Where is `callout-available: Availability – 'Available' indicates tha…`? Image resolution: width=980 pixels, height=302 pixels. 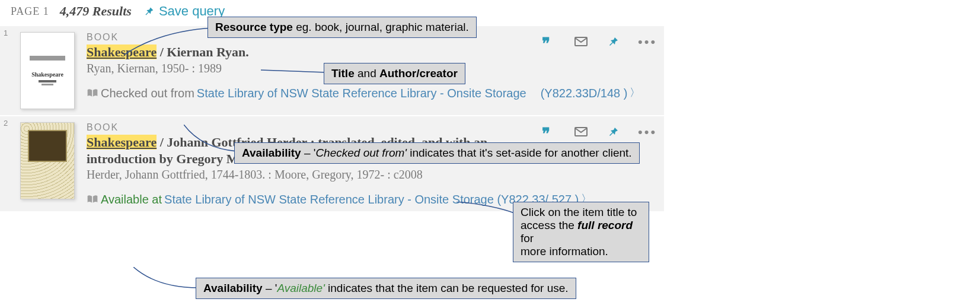
callout-available: Availability – 'Available' indicates tha… is located at coordinates (386, 288).